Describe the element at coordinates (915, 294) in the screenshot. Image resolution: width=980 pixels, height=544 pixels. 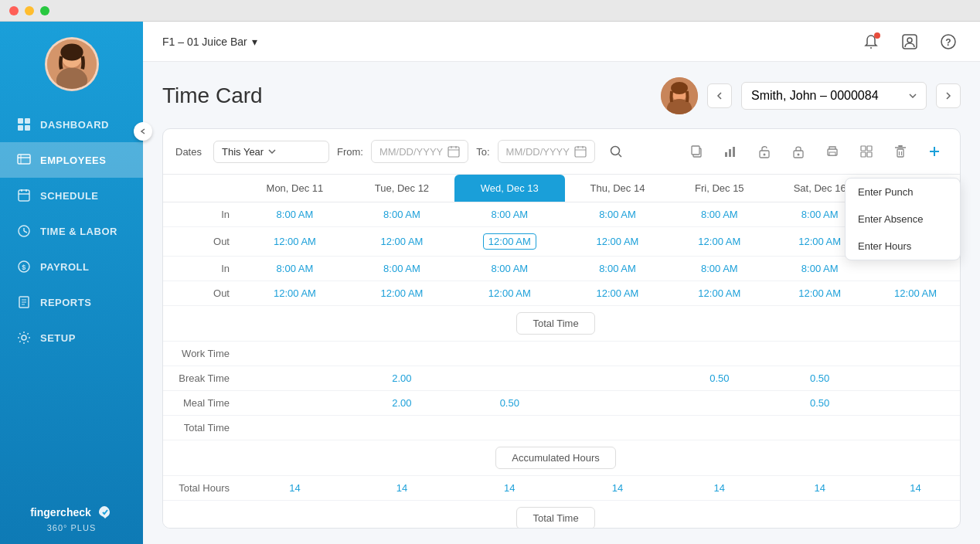
I see `cell-extra-out2: 12:00 AM` at that location.